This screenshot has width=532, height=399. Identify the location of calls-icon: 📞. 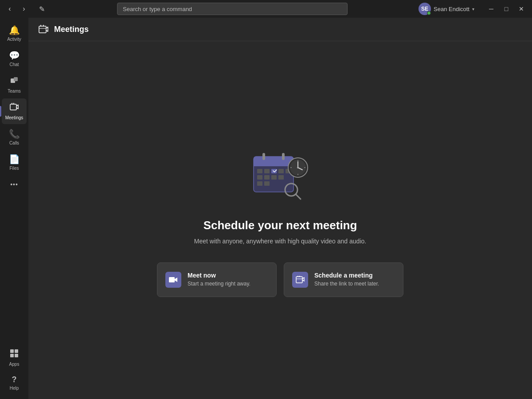
(14, 134).